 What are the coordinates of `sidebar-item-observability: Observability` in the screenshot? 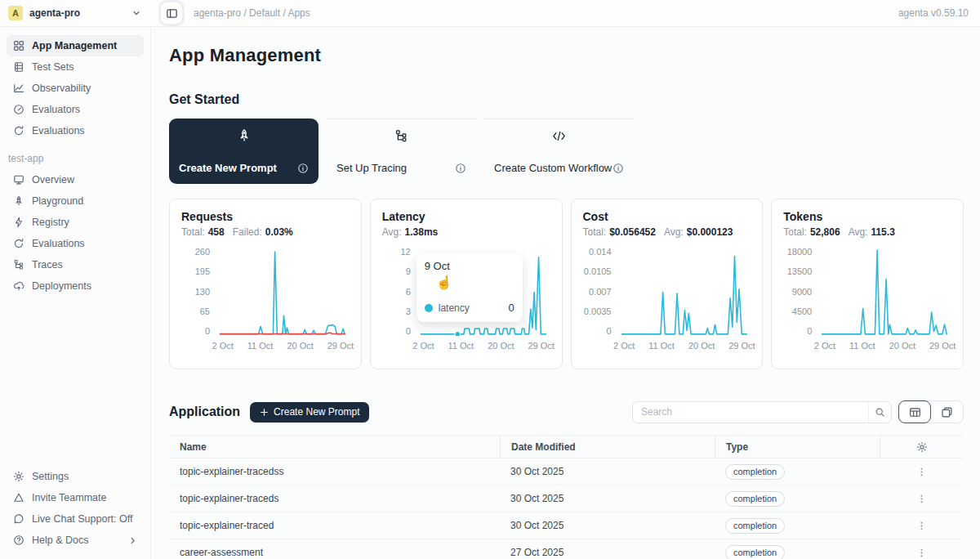 It's located at (75, 88).